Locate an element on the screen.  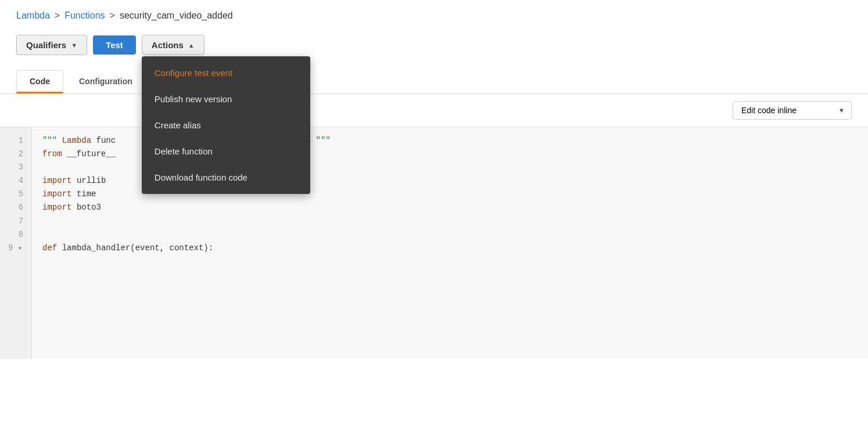
line-num-1: 1 is located at coordinates (16, 141).